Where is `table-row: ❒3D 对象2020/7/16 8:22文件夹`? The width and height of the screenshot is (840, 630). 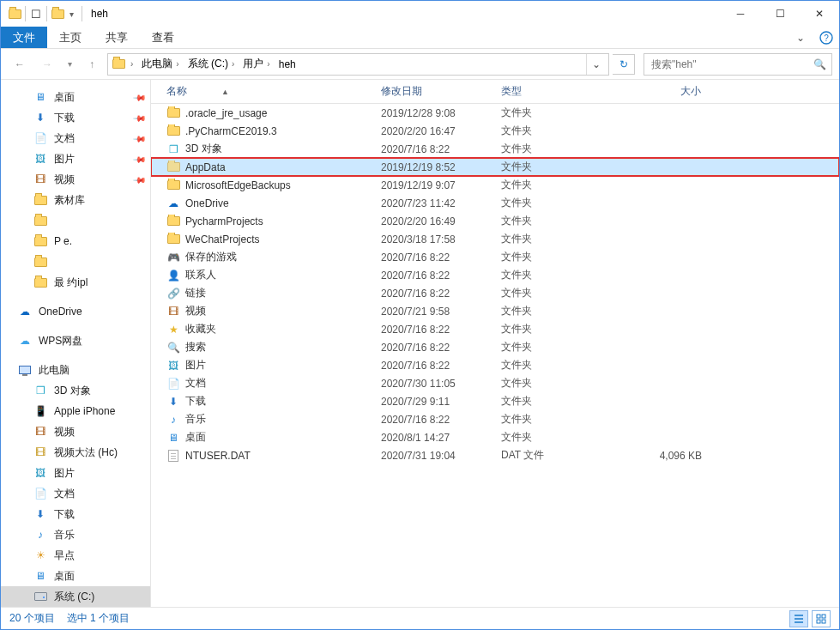
table-row: ❒3D 对象2020/7/16 8:22文件夹 is located at coordinates (495, 149).